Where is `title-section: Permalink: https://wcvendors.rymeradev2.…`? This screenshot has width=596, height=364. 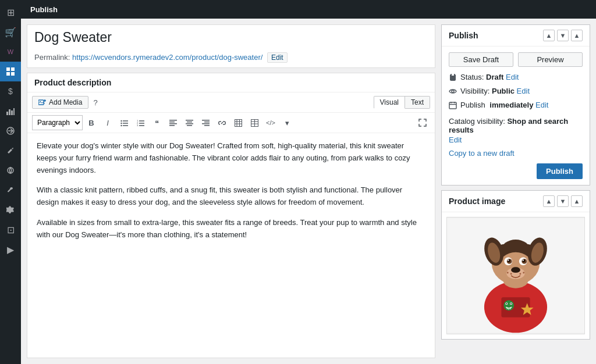
title-section: Permalink: https://wcvendors.rymeradev2.… is located at coordinates (231, 47).